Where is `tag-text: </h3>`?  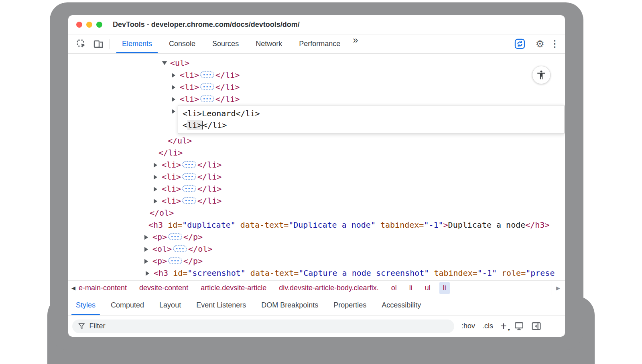 tag-text: </h3> is located at coordinates (537, 225).